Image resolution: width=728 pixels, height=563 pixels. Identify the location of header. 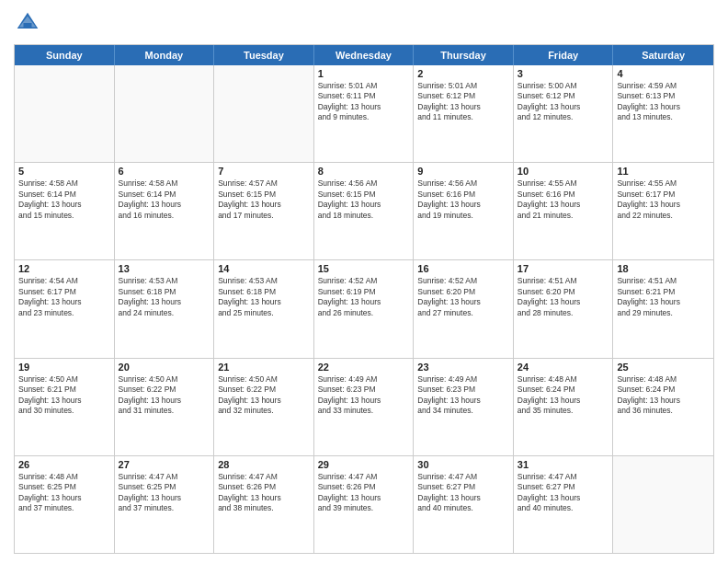
(364, 23).